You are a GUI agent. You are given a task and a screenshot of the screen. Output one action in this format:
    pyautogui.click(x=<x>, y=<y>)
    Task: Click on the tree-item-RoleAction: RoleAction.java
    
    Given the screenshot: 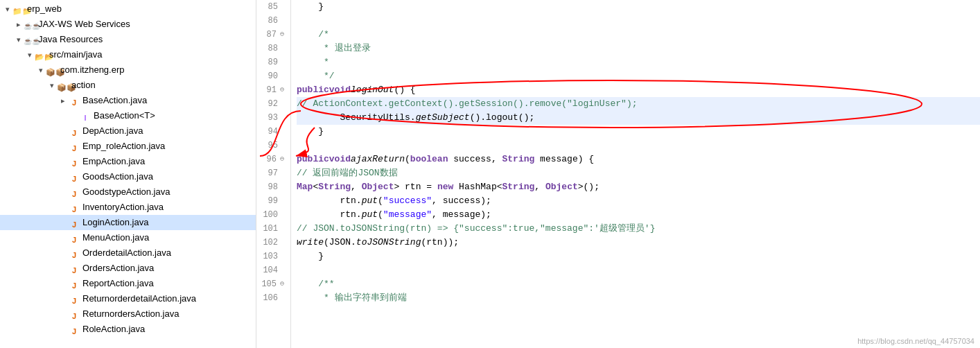 What is the action you would take?
    pyautogui.click(x=128, y=329)
    